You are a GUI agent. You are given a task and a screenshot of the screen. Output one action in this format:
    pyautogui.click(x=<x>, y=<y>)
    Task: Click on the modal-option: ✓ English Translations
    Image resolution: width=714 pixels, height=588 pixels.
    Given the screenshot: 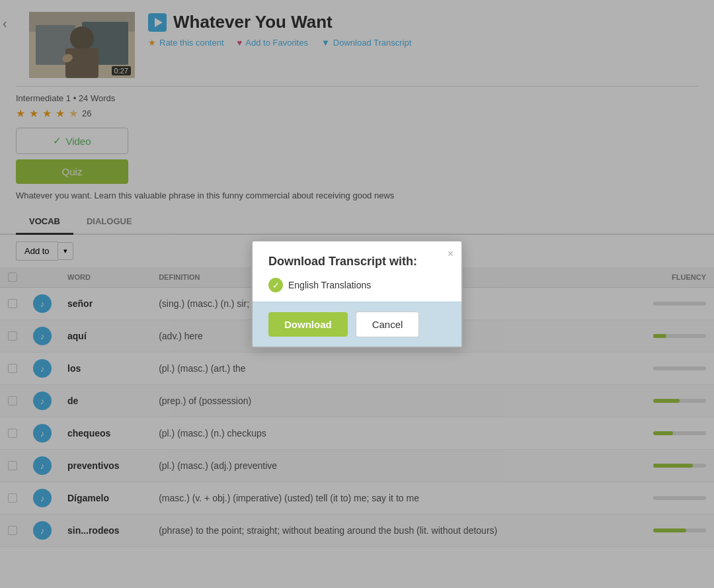 What is the action you would take?
    pyautogui.click(x=357, y=285)
    